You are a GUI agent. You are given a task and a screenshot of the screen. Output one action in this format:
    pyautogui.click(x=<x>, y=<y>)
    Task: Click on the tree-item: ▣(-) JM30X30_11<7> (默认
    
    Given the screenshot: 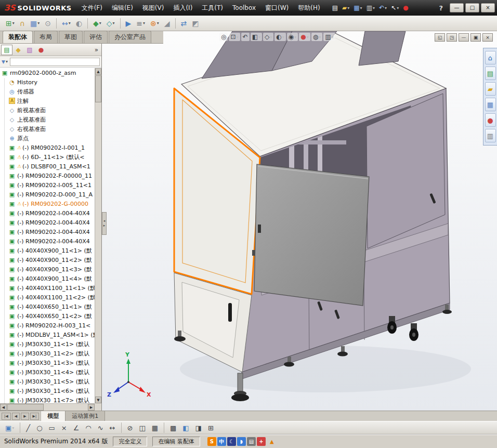 What is the action you would take?
    pyautogui.click(x=47, y=399)
    